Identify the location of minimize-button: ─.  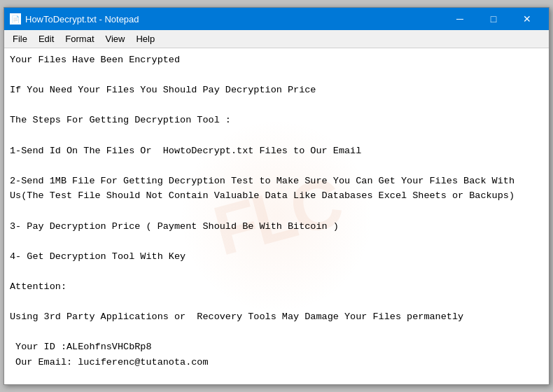
(460, 19).